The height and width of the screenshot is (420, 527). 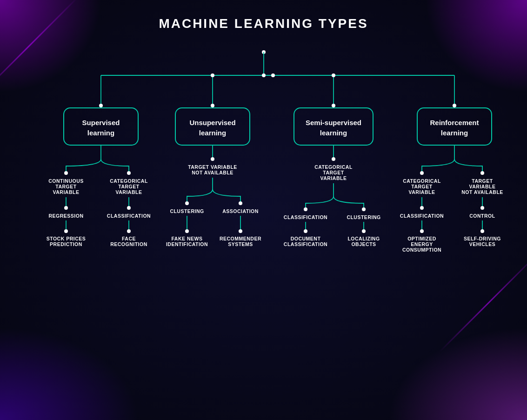 What do you see at coordinates (333, 123) in the screenshot?
I see `label-semi: Semi-supervised` at bounding box center [333, 123].